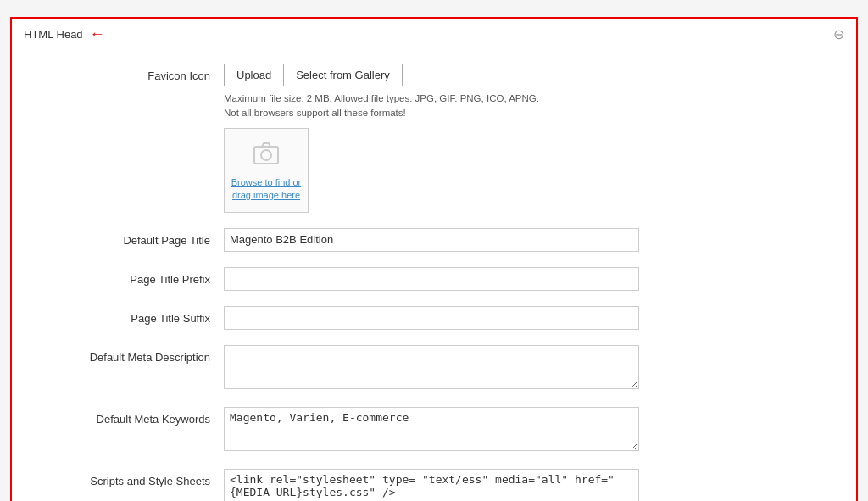 This screenshot has height=501, width=868. I want to click on page-title-prefix-label: Page Title Prefix, so click(131, 277).